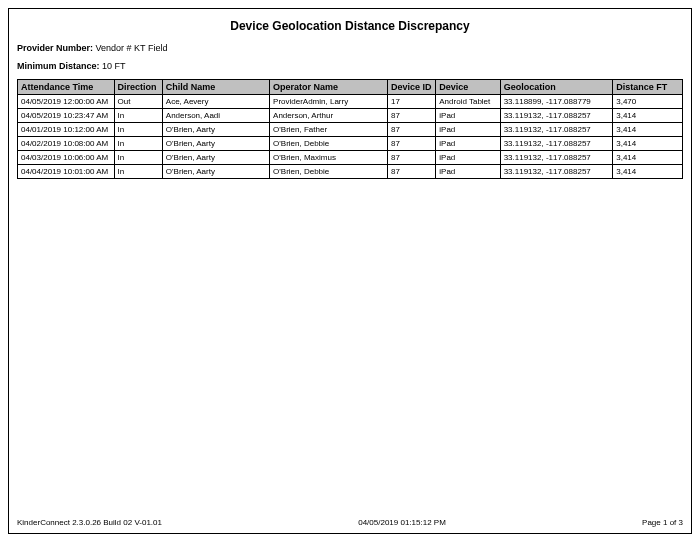  Describe the element at coordinates (66, 88) in the screenshot. I see `col-attendance-time: Attendance Time` at that location.